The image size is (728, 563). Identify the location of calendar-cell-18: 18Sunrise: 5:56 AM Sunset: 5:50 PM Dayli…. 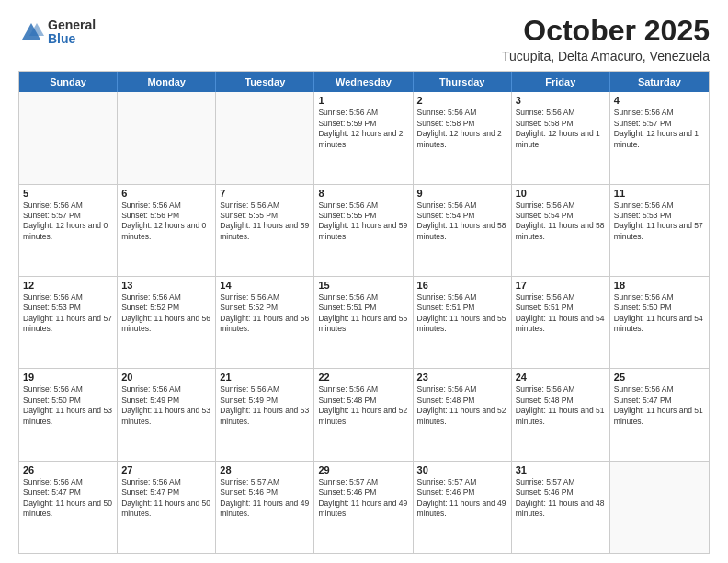
(660, 322).